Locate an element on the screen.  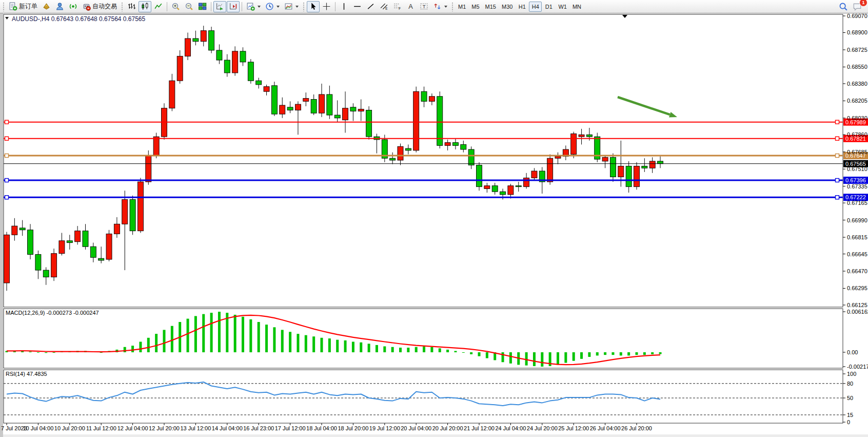
timeframe-m15: M15 is located at coordinates (490, 7).